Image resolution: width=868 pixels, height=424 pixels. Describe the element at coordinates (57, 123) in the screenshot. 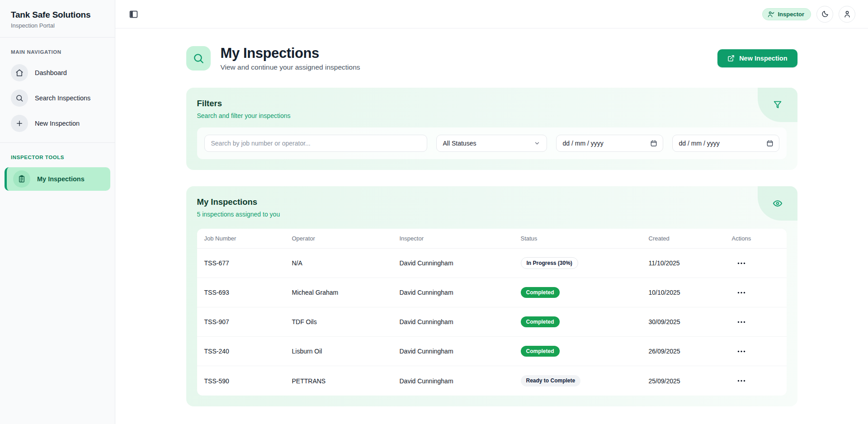

I see `sidebar-item-new-inspection: New Inspection` at that location.